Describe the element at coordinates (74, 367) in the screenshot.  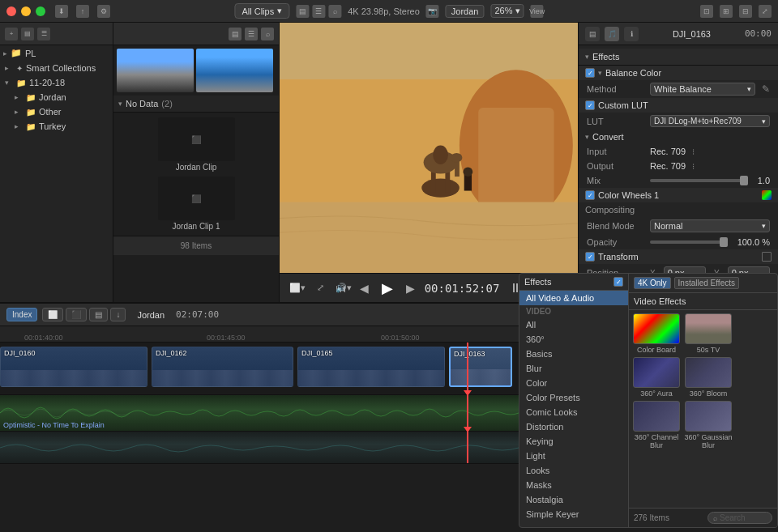
I see `clip-block-dji0160: DJI_0160` at that location.